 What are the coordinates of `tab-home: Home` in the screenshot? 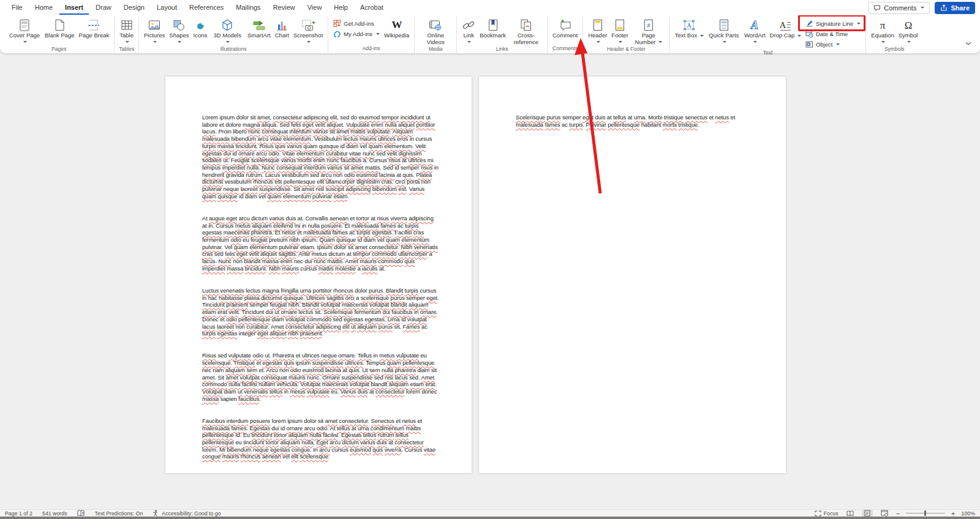 It's located at (44, 7).